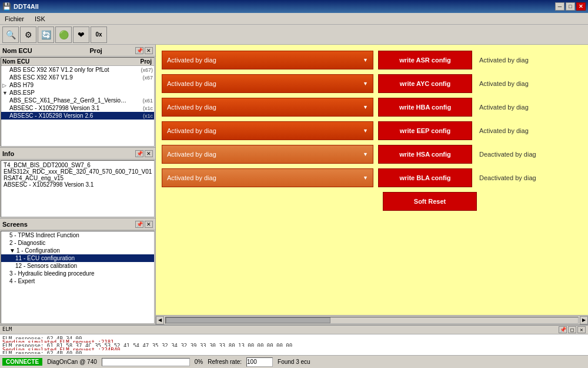 This screenshot has width=588, height=368. I want to click on list-item: ▼ ABS.ESP, so click(78, 93).